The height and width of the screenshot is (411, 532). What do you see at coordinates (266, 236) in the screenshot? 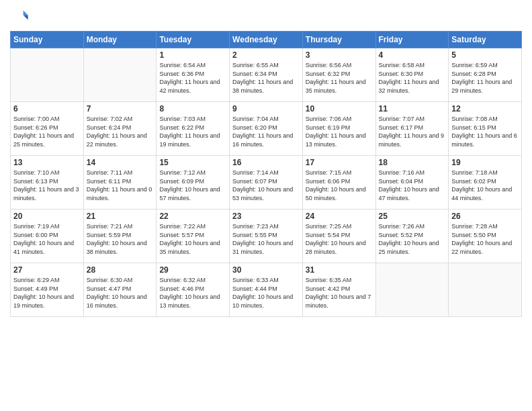
I see `calendar-cell-24: 23Sunrise: 7:23 AM Sunset: 5:55 PM Dayli…` at bounding box center [266, 236].